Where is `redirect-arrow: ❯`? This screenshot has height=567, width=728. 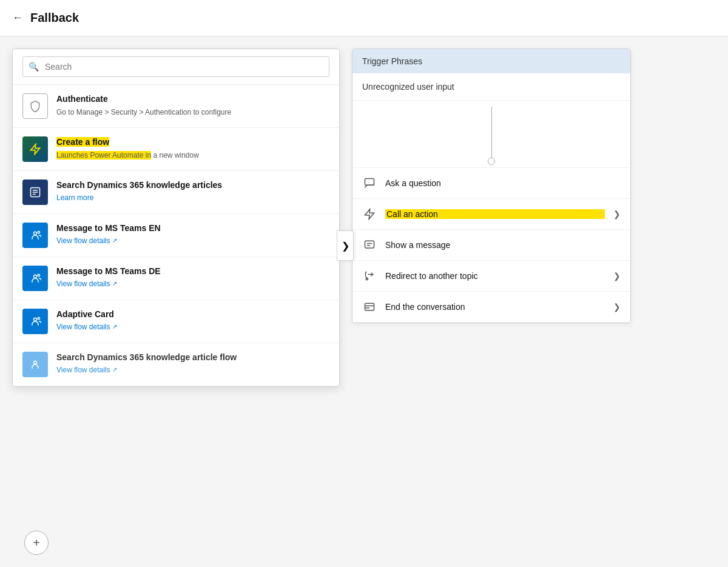
redirect-arrow: ❯ is located at coordinates (617, 276).